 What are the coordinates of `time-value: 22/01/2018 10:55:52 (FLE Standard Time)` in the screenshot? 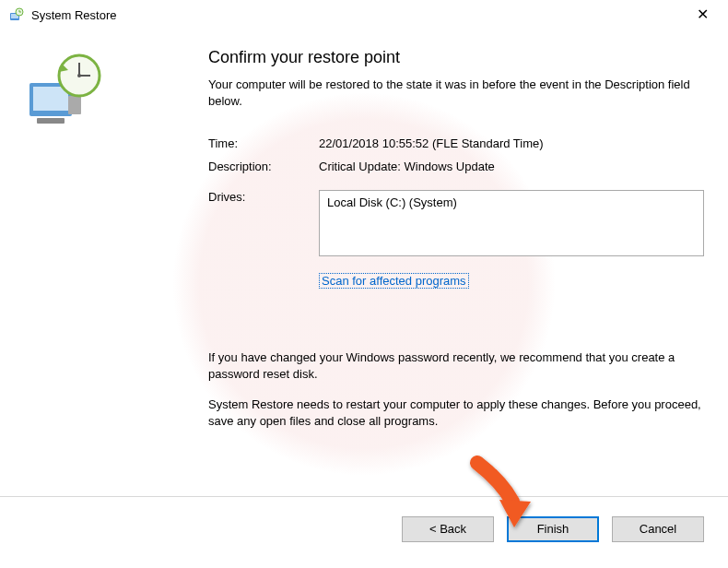 It's located at (511, 144).